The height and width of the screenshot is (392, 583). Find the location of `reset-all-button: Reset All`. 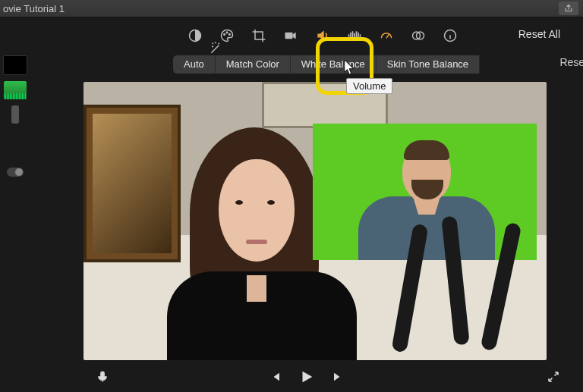

reset-all-button: Reset All is located at coordinates (539, 34).